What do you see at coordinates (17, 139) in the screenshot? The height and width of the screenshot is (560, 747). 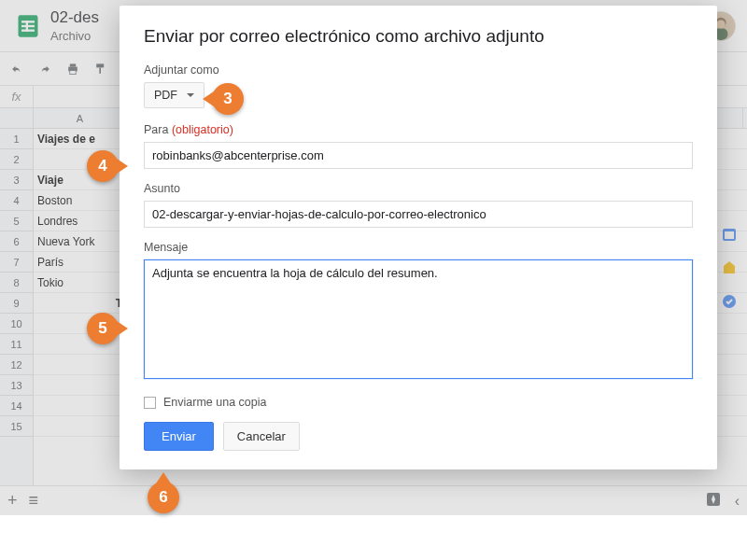 I see `row-header: 1` at bounding box center [17, 139].